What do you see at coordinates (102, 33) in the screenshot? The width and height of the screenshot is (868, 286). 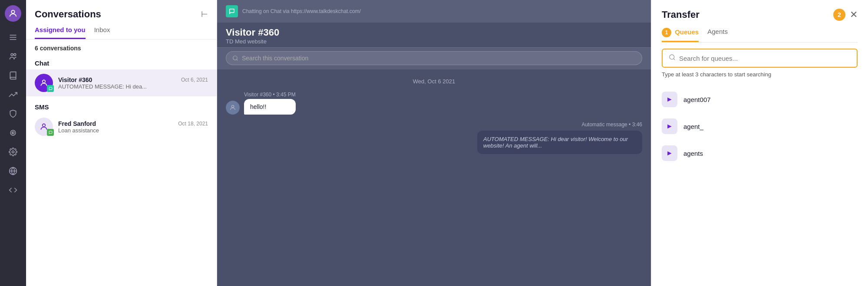 I see `tab-inbox: Inbox` at bounding box center [102, 33].